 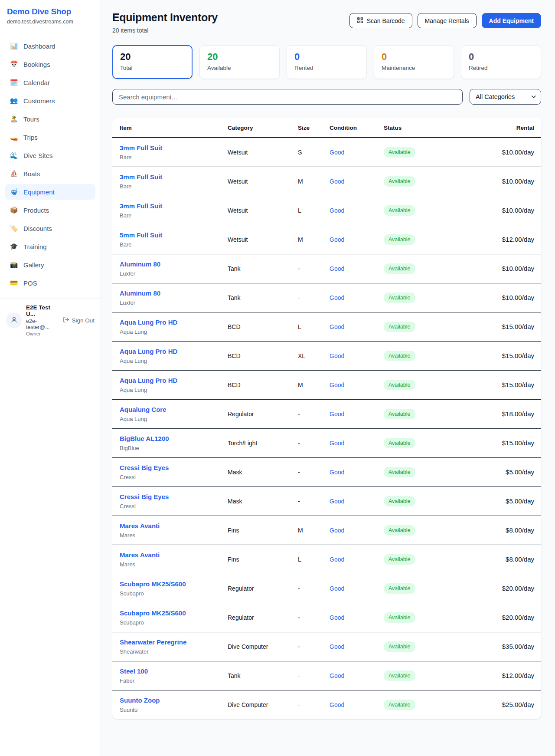 What do you see at coordinates (50, 265) in the screenshot?
I see `sidebar-item-gallery: 📸Gallery` at bounding box center [50, 265].